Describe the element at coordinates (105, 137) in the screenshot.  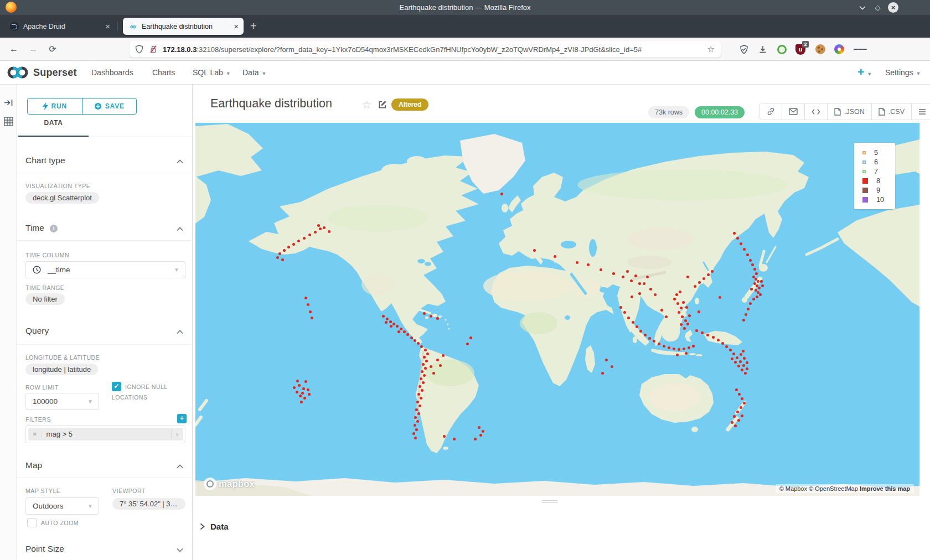
I see `tab-divider` at that location.